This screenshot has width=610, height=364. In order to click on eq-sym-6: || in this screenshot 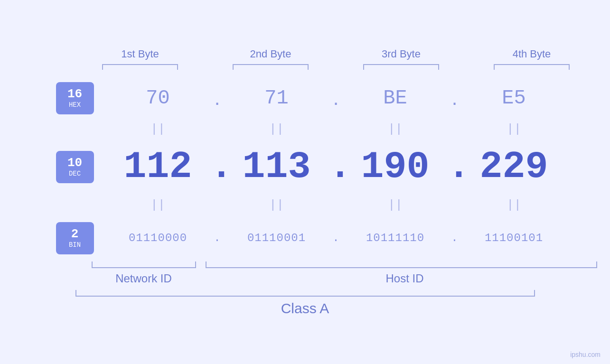, I will do `click(277, 205)`.